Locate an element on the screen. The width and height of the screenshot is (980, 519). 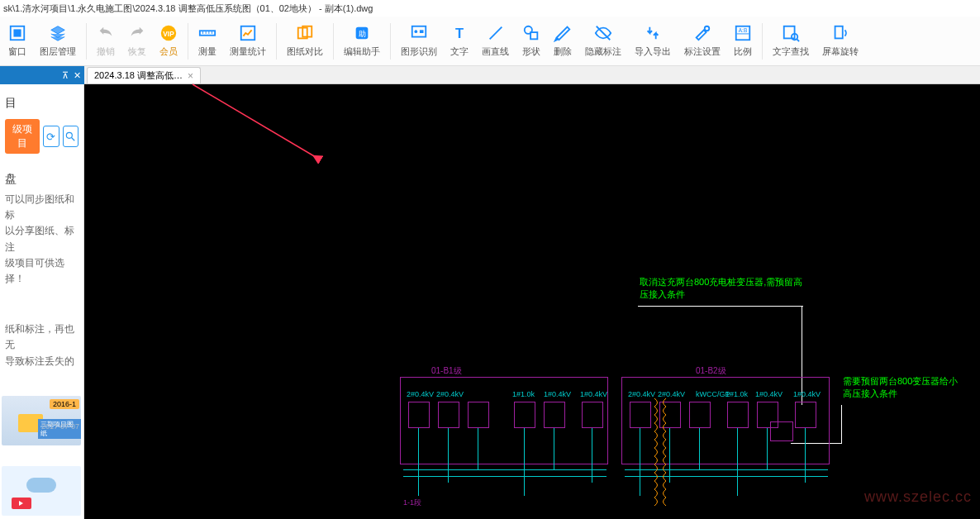
undo-button: 撤销 is located at coordinates (106, 41).